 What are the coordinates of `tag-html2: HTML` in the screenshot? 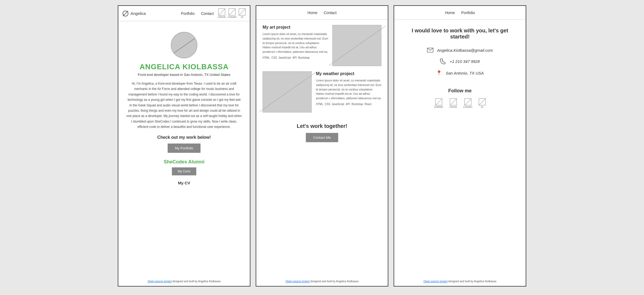 It's located at (319, 104).